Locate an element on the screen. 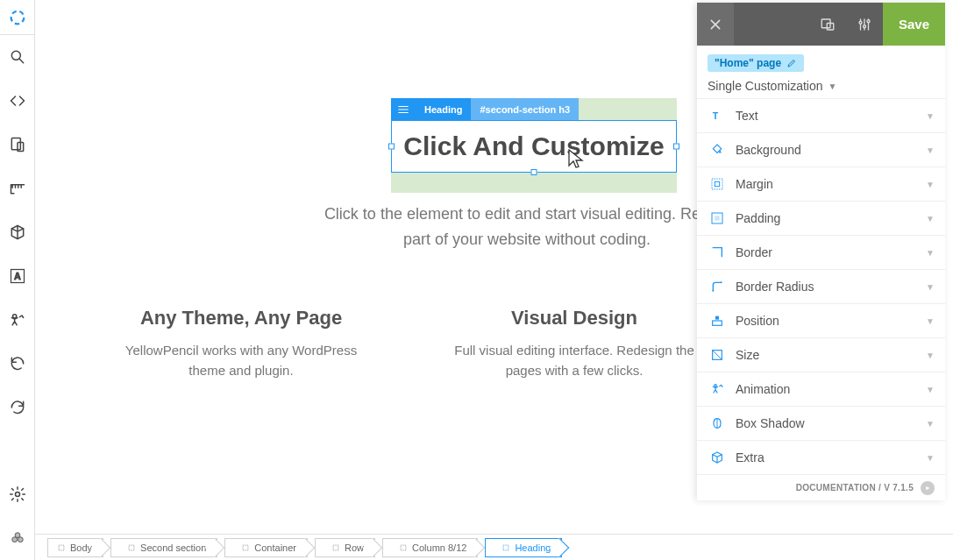 The width and height of the screenshot is (953, 560). crumb-heading: Heading is located at coordinates (523, 548).